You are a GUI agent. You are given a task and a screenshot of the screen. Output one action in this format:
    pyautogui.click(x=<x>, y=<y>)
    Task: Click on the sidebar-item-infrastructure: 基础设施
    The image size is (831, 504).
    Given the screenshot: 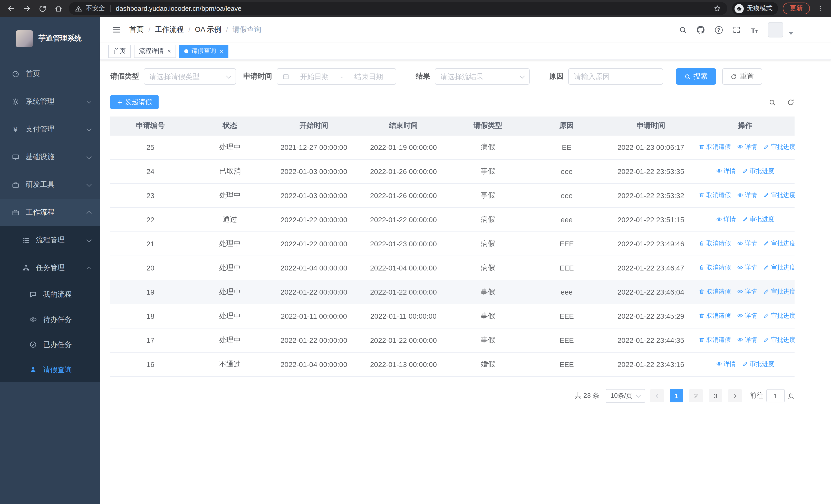 What is the action you would take?
    pyautogui.click(x=50, y=157)
    